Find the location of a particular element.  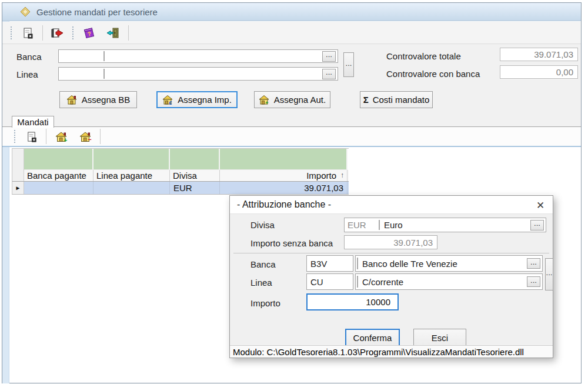

column-header-divisa: Divisa is located at coordinates (195, 175).